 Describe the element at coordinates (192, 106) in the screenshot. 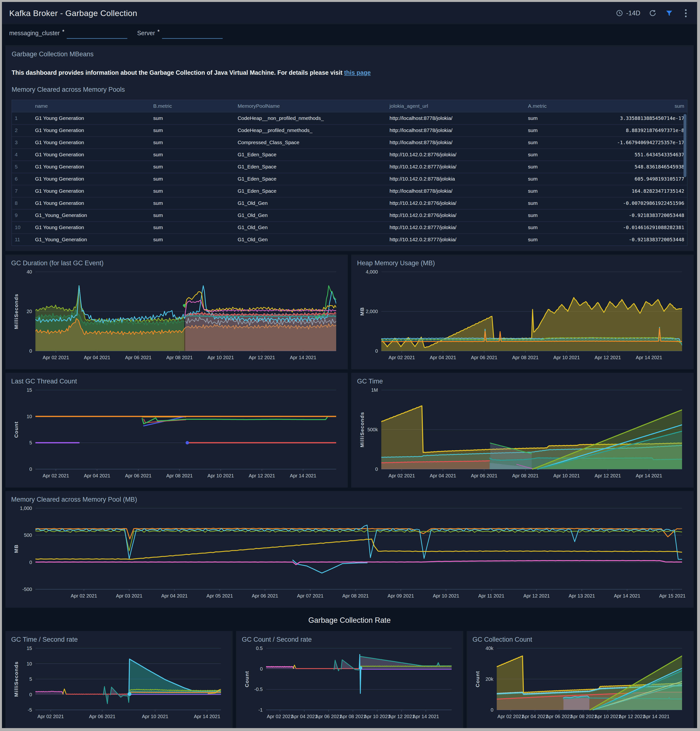

I see `col-b-metric: B.metric` at that location.